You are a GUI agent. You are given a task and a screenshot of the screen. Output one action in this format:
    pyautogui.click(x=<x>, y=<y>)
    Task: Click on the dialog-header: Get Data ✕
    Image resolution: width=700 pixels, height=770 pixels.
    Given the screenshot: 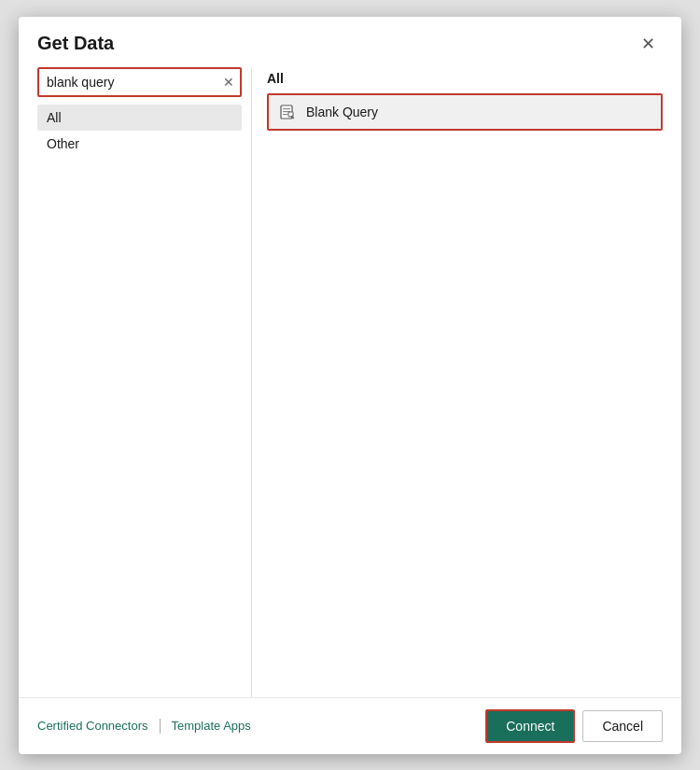 What is the action you would take?
    pyautogui.click(x=350, y=42)
    